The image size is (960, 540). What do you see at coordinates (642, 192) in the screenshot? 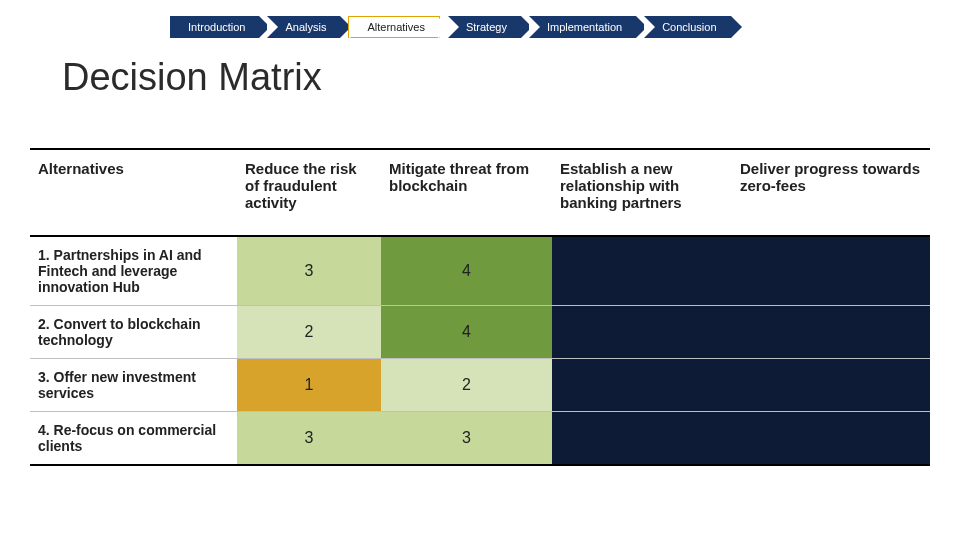
I see `col-banking: Establish a new relationship with bankin…` at bounding box center [642, 192].